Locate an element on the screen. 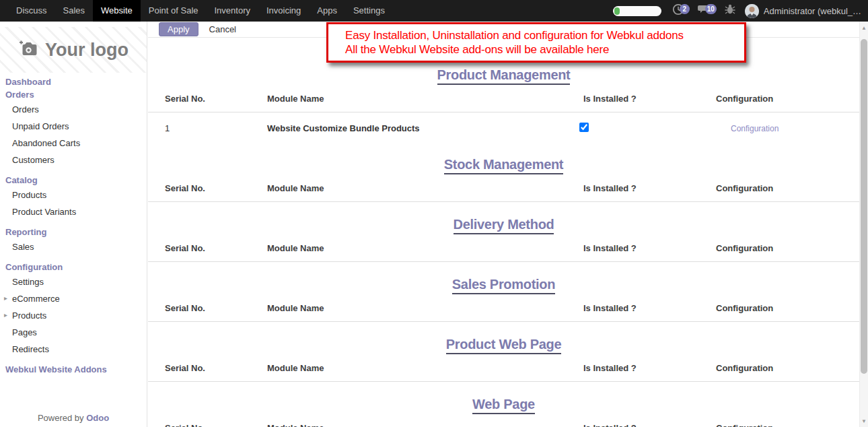 This screenshot has height=427, width=868. section-title-link: Web Page is located at coordinates (503, 405).